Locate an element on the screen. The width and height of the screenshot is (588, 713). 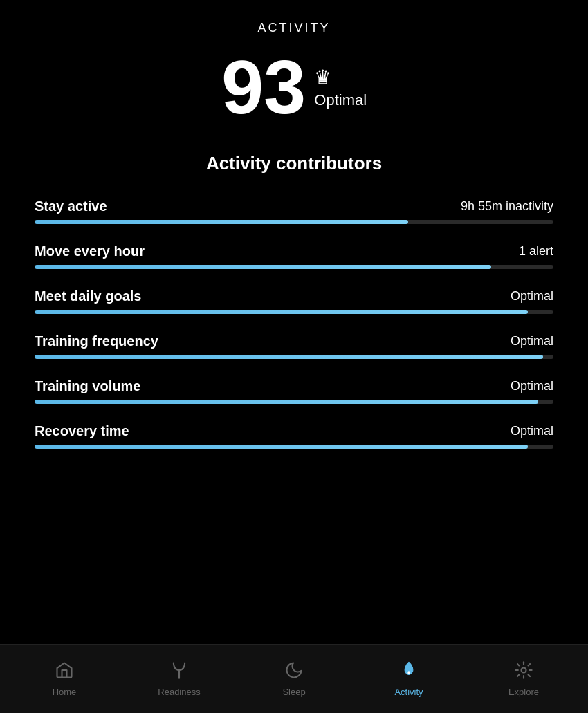
crown-icon: ♛ is located at coordinates (322, 77).